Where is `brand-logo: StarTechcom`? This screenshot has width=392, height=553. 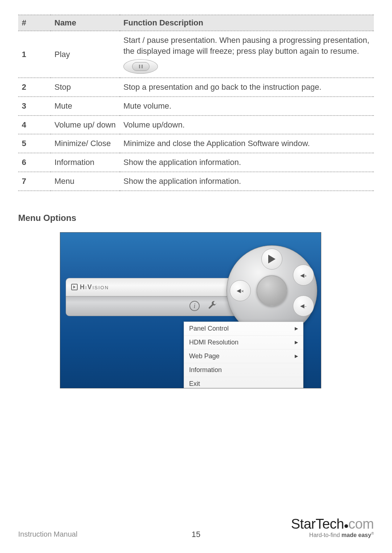 brand-logo: StarTechcom is located at coordinates (332, 524).